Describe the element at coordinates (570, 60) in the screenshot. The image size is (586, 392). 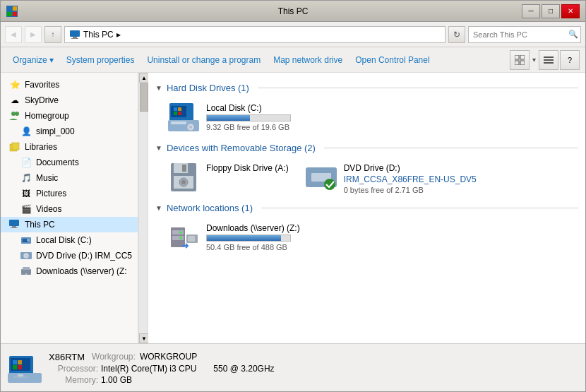
I see `help-button: ?` at that location.